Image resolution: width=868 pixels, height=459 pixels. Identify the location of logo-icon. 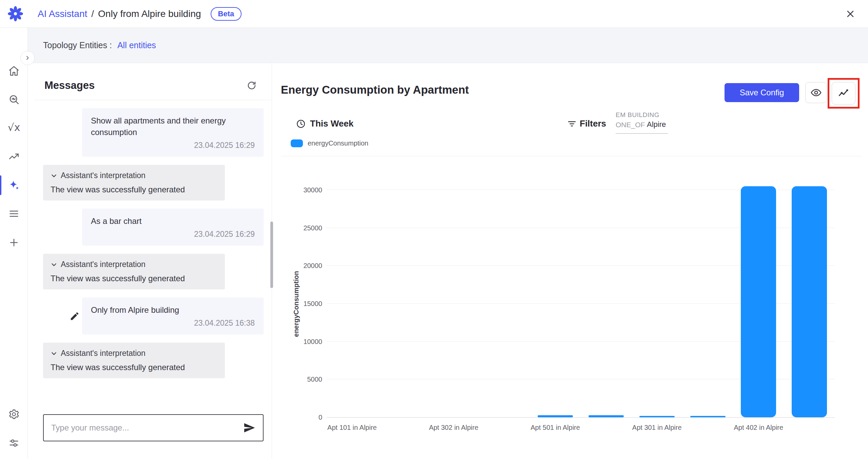
(16, 14).